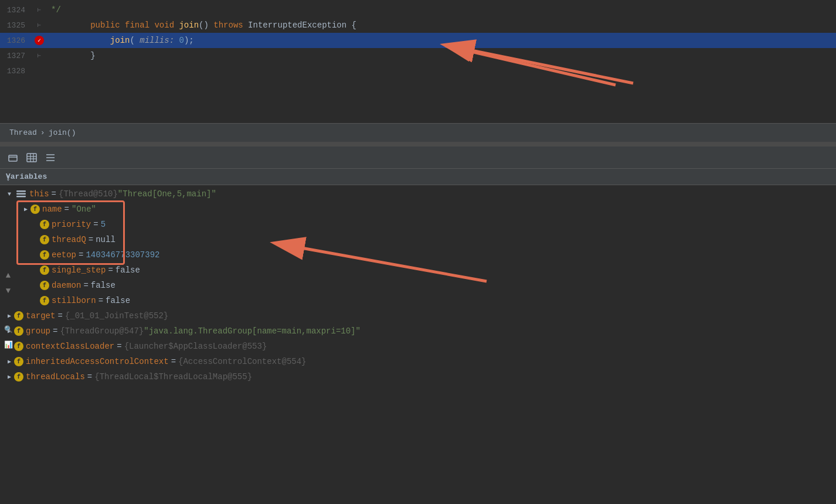 The height and width of the screenshot is (504, 836). Describe the element at coordinates (55, 377) in the screenshot. I see `var-name-thread-locals: threadLocals` at that location.